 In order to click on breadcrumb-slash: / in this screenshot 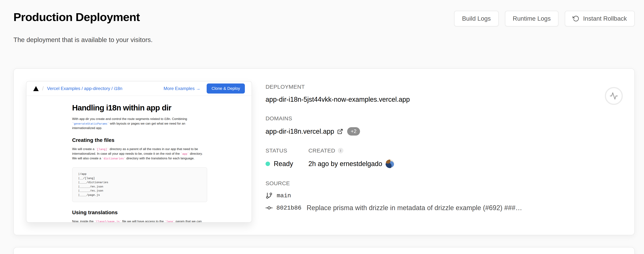, I will do `click(43, 88)`.